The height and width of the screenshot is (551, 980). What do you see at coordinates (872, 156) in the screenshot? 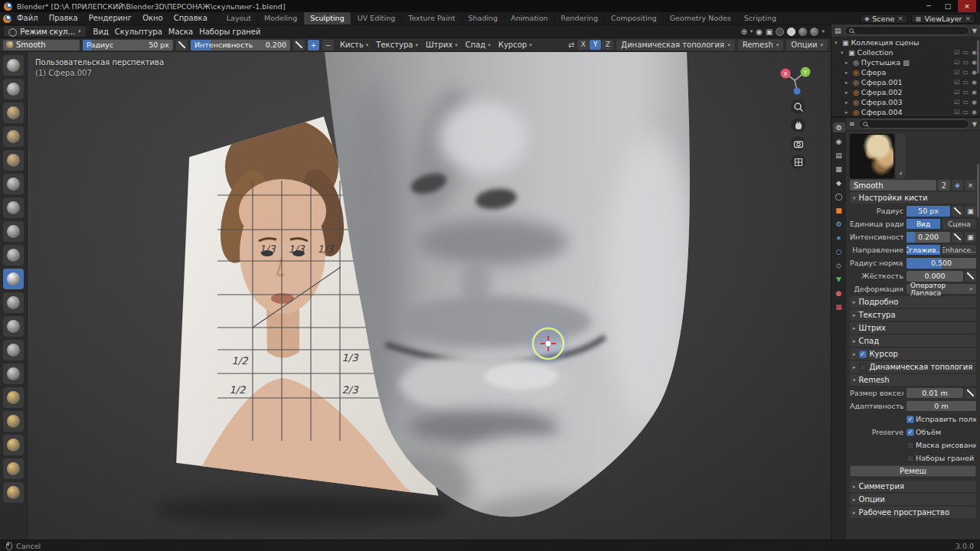
I see `brush-preview` at bounding box center [872, 156].